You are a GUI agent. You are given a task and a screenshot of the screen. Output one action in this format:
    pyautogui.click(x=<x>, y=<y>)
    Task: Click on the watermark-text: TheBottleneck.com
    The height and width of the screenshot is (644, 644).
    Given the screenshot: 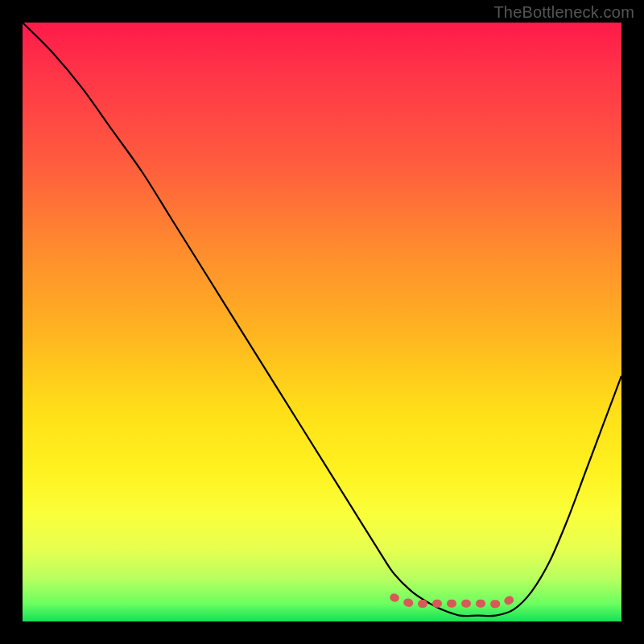 What is the action you would take?
    pyautogui.click(x=564, y=13)
    